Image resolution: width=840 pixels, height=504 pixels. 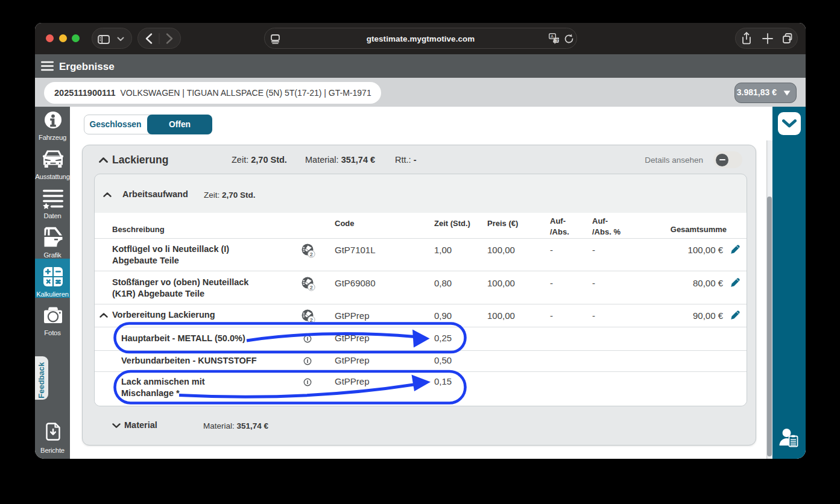 What do you see at coordinates (557, 40) in the screenshot?
I see `svg-text: 文` at bounding box center [557, 40].